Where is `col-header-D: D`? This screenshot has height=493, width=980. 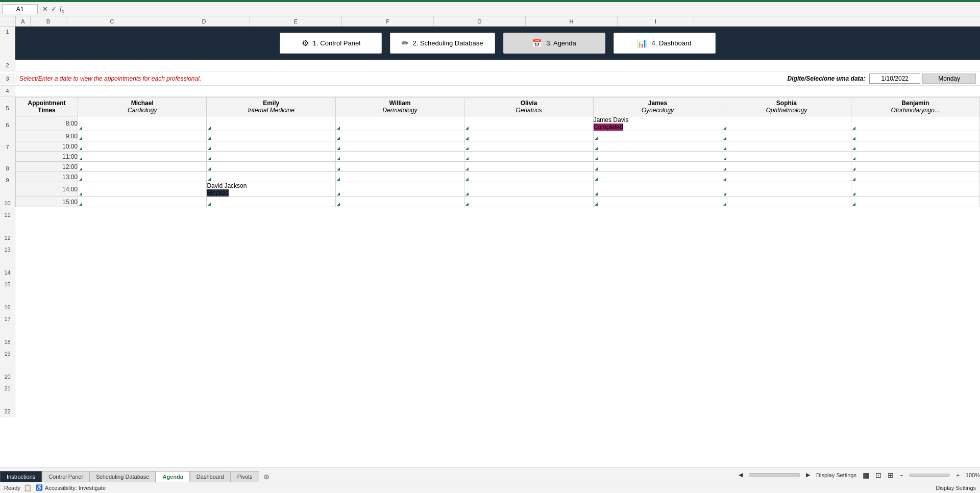 col-header-D: D is located at coordinates (204, 21).